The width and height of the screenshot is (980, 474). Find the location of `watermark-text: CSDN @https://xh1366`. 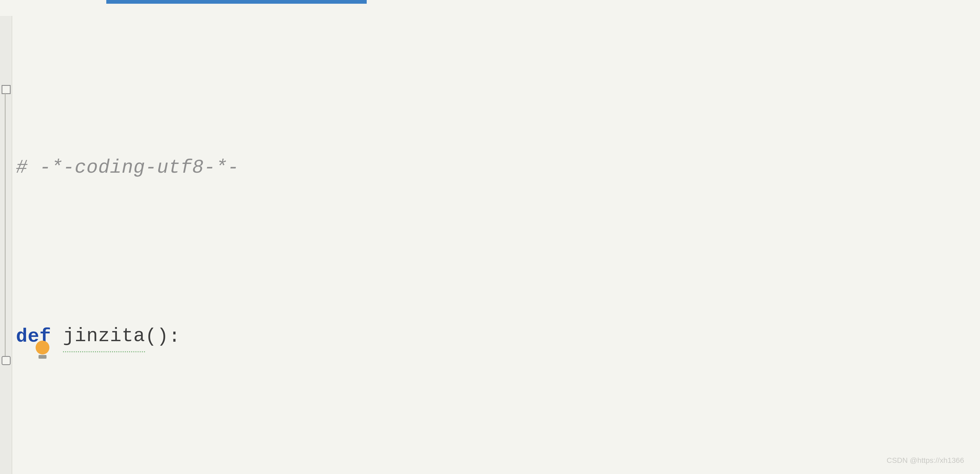

watermark-text: CSDN @https://xh1366 is located at coordinates (925, 460).